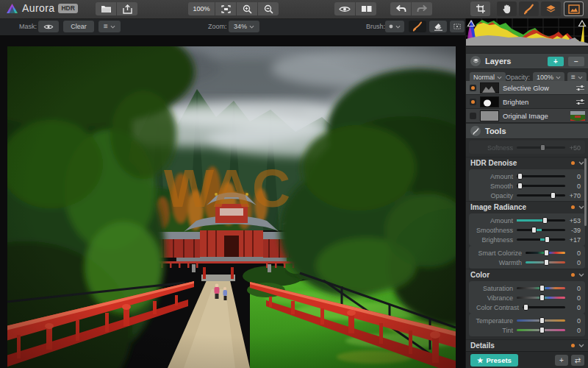 This screenshot has width=588, height=368. What do you see at coordinates (438, 26) in the screenshot?
I see `eraser-mode-button` at bounding box center [438, 26].